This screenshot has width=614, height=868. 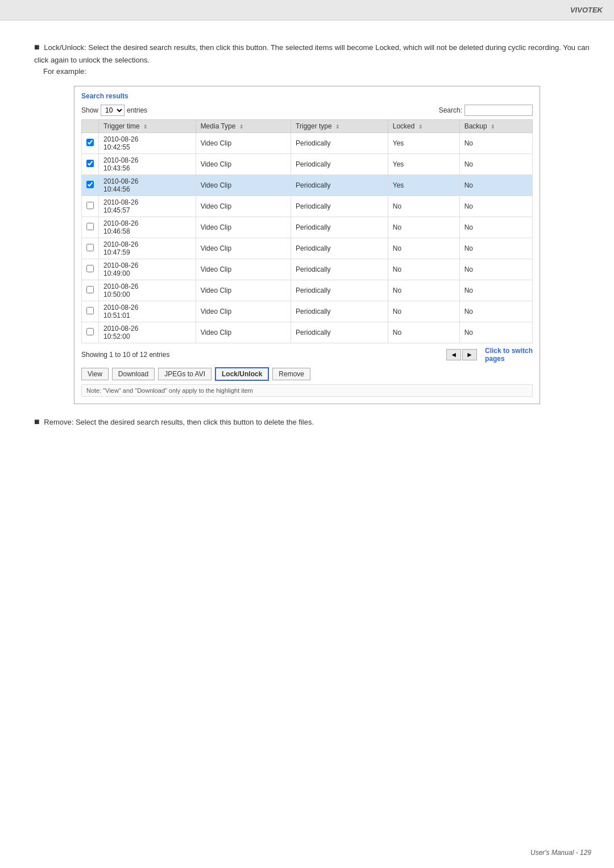 I want to click on showing-text: Showing 1 to 10 of 12 entries, so click(x=125, y=355).